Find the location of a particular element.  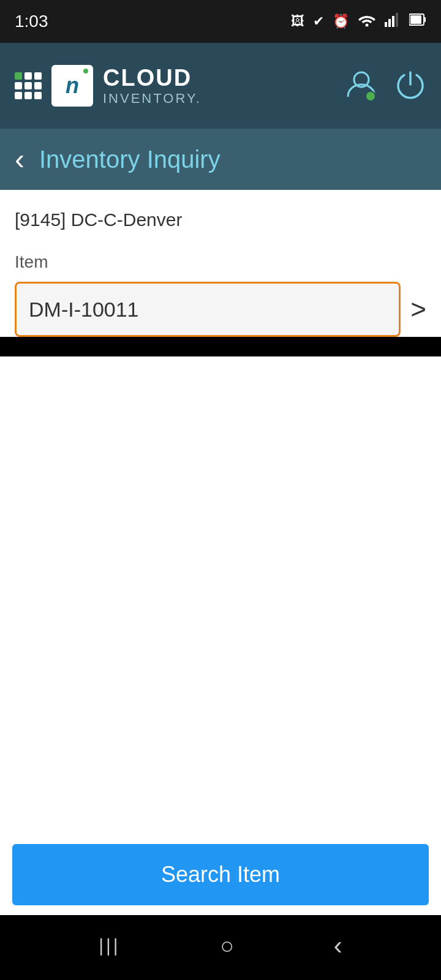

search-item-button: Search Item is located at coordinates (221, 875).